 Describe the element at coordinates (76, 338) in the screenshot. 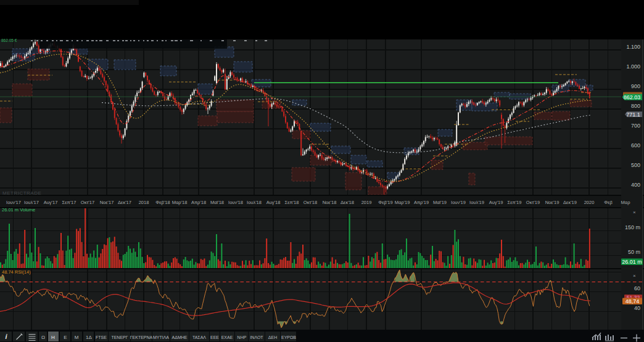

I see `svg-text: Μ` at that location.